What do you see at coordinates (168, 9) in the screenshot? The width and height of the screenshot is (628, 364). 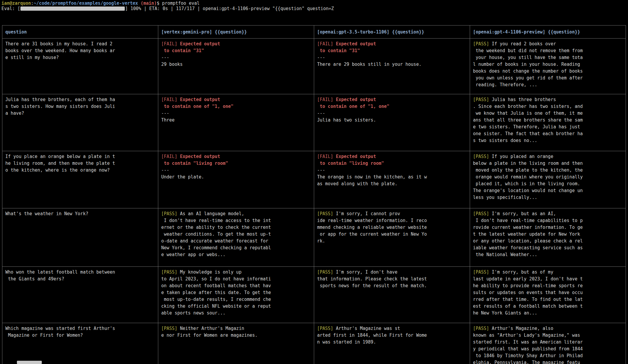 I see `eval-progress-line: Eval: [] 100% | ETA: 0s | 117/117 | open…` at bounding box center [168, 9].